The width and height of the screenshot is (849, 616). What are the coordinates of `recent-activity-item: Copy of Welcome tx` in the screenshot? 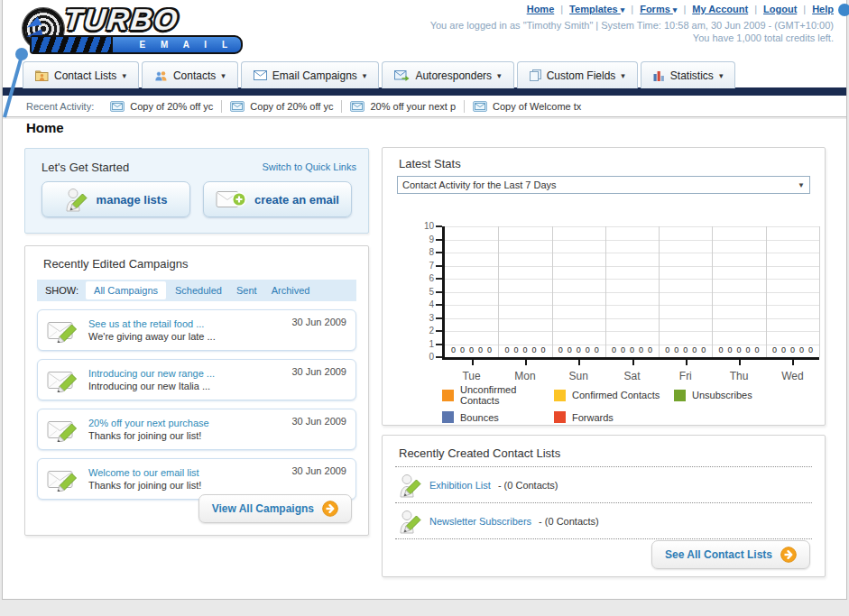 It's located at (527, 106).